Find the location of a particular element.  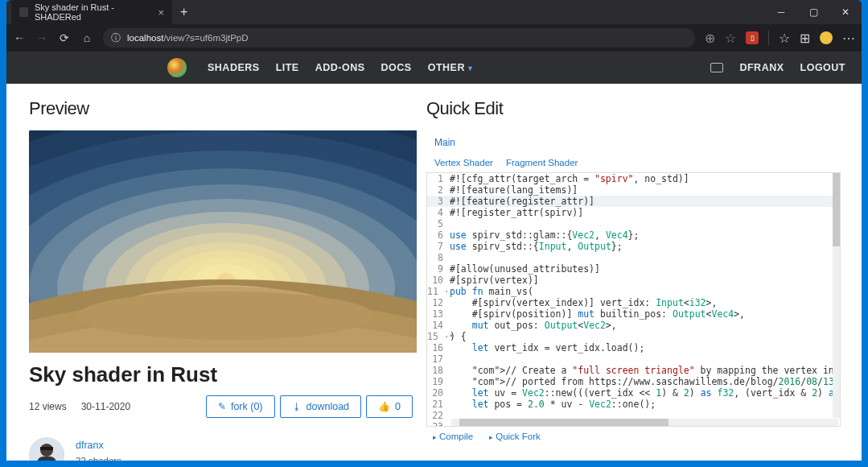

forward-button: → is located at coordinates (42, 38).